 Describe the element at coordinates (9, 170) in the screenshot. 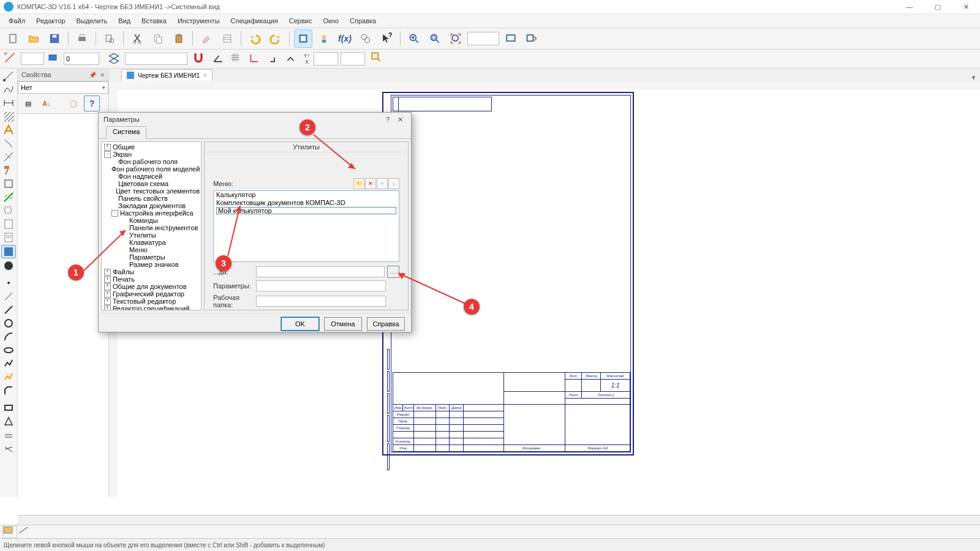

I see `hammer-icon` at that location.